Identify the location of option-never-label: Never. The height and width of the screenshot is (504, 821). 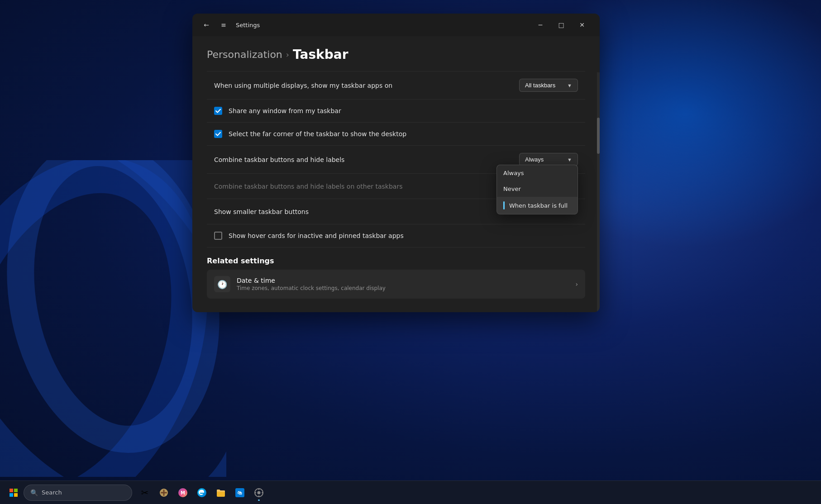
(512, 189).